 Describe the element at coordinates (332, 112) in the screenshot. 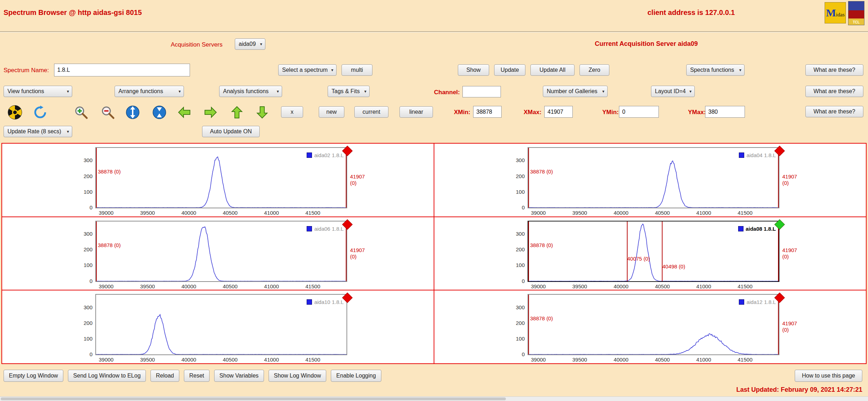

I see `new-button: new` at that location.